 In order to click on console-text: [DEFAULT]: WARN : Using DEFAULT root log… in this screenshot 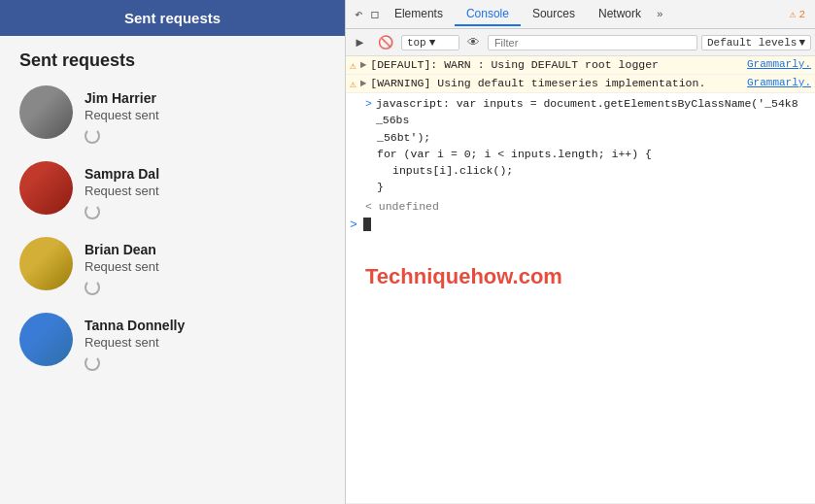, I will do `click(555, 64)`.